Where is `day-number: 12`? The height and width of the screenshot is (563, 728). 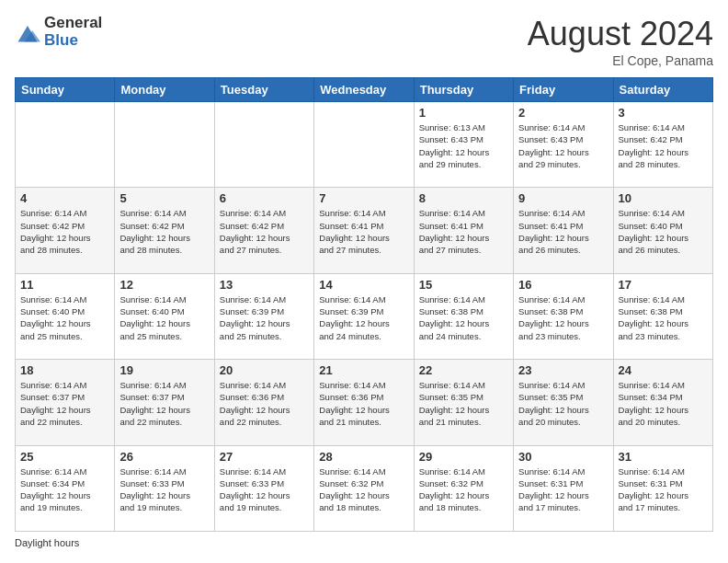 day-number: 12 is located at coordinates (164, 285).